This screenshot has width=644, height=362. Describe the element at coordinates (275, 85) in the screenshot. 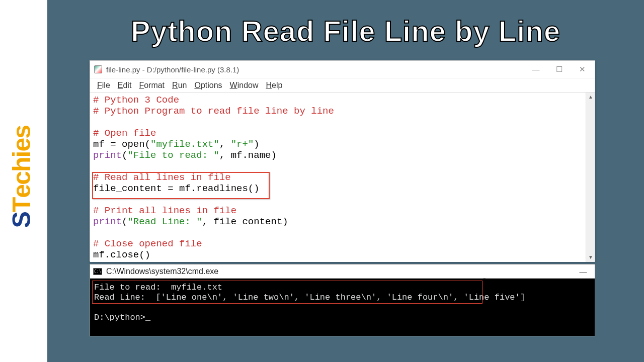

I see `menu-help: Help` at that location.